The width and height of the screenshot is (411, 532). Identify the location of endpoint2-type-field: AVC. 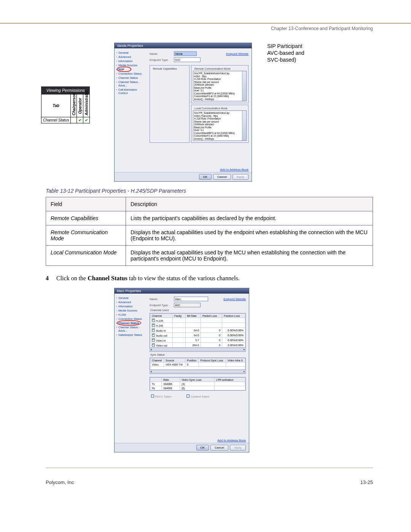
(187, 305).